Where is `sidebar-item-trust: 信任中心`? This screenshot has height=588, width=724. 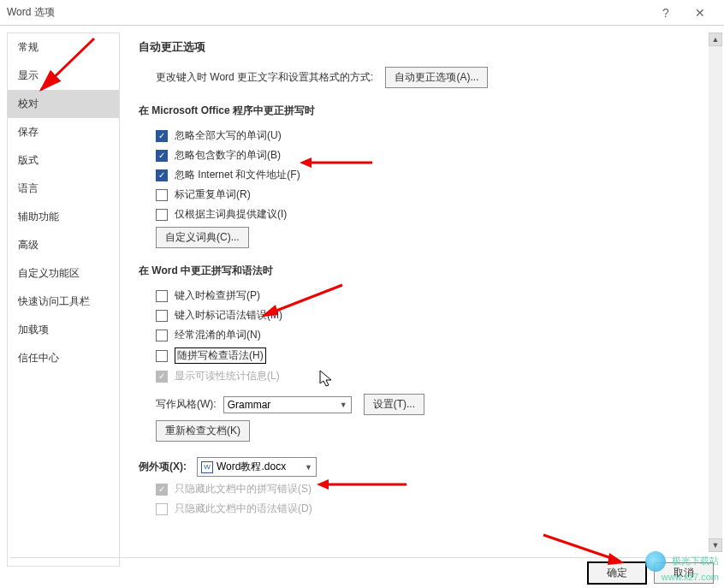
sidebar-item-trust: 信任中心 is located at coordinates (63, 358).